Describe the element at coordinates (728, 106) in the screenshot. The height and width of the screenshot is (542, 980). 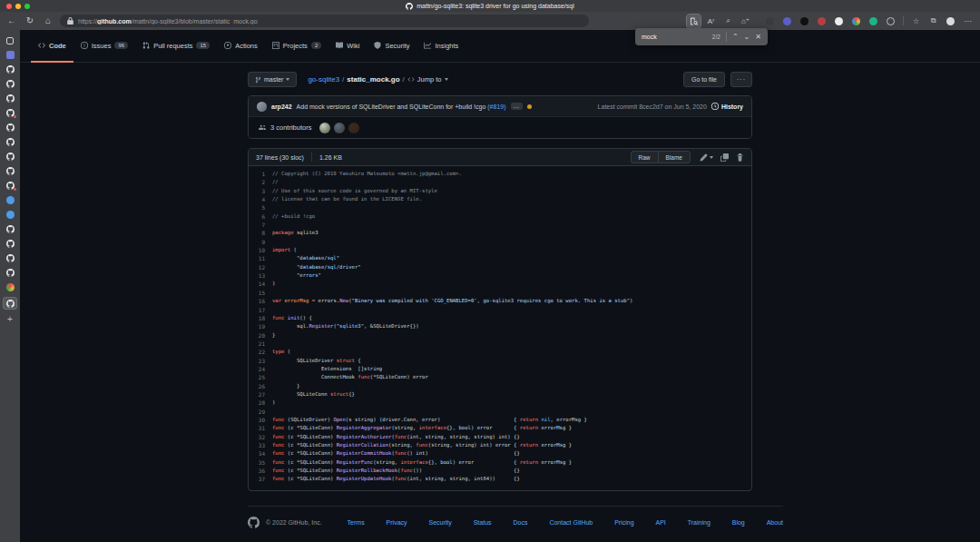
I see `history-link: History` at that location.